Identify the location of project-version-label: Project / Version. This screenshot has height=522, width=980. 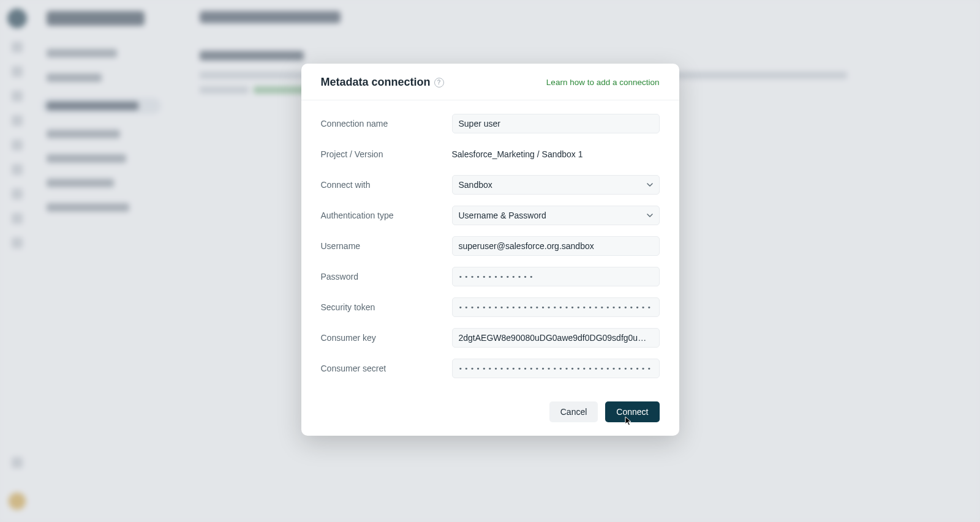
(386, 154).